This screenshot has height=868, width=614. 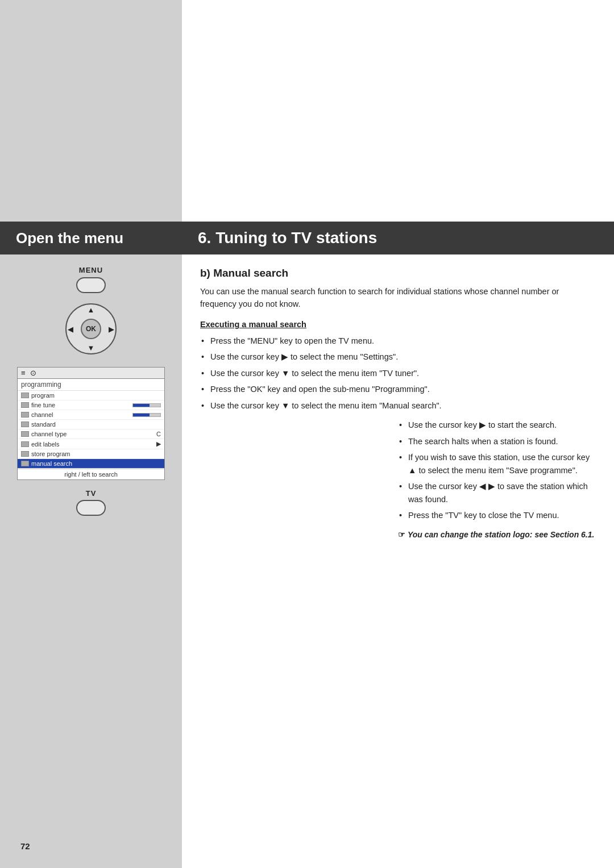 I want to click on menu-item-label-edit-labels: edit labels, so click(x=45, y=444).